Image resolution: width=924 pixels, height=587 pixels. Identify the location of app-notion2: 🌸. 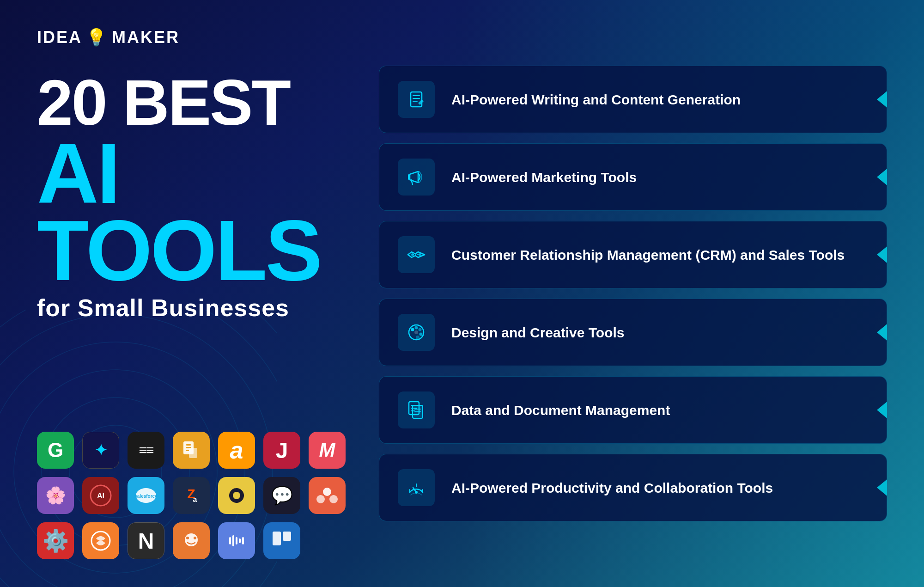
(55, 495).